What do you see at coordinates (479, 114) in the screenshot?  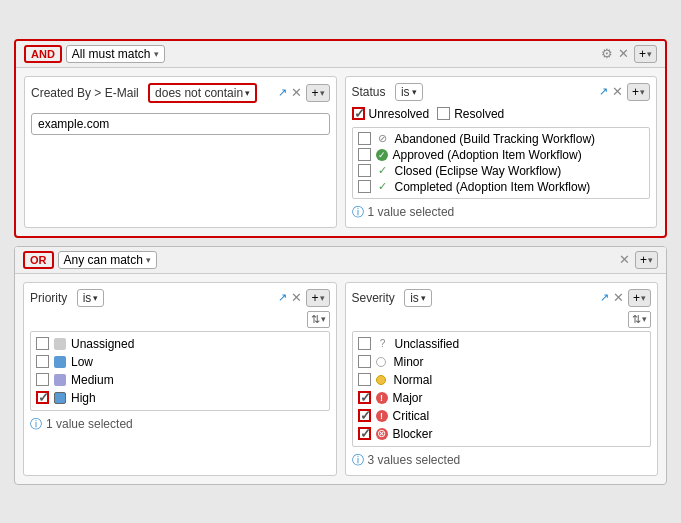 I see `resolved-label: Resolved` at bounding box center [479, 114].